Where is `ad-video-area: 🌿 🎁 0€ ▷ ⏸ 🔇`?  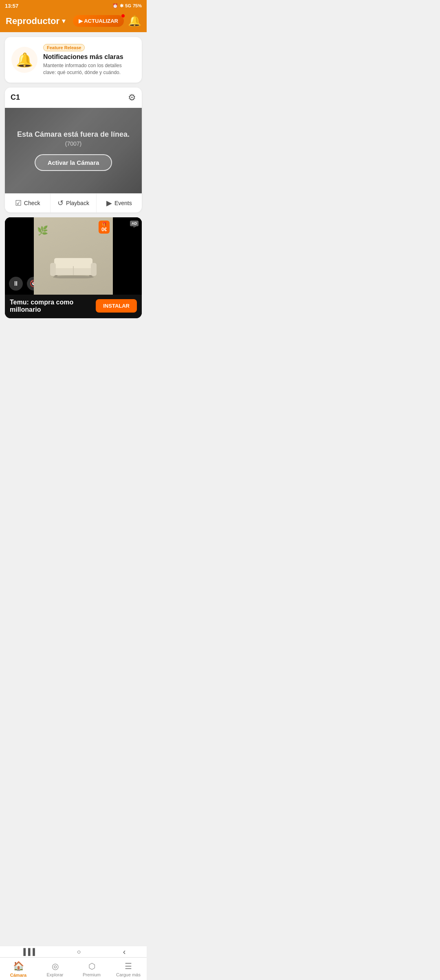 ad-video-area: 🌿 🎁 0€ ▷ ⏸ 🔇 is located at coordinates (73, 256).